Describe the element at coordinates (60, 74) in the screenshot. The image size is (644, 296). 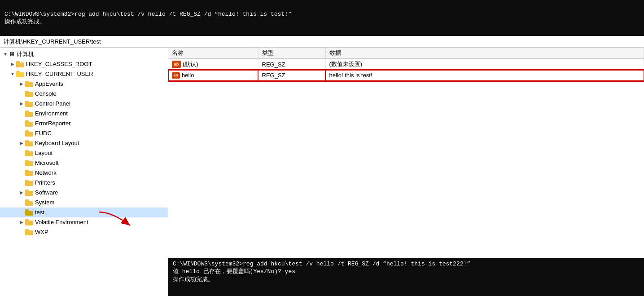
I see `label-hkcu: HKEY_CURRENT_USER` at that location.